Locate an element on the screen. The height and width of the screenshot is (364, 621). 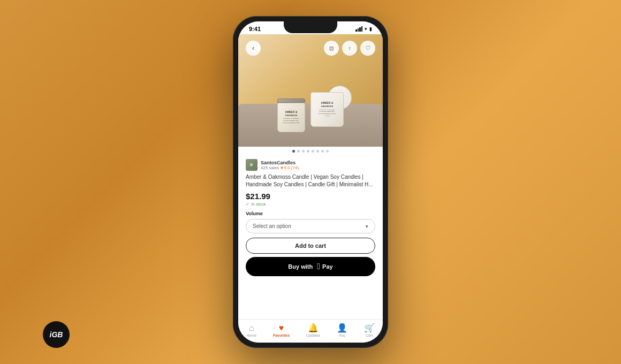
bottom-nav: ⌂ Home ♥ Favorites 🔔 Updates 👤 You 🛒 Car… is located at coordinates (310, 331).